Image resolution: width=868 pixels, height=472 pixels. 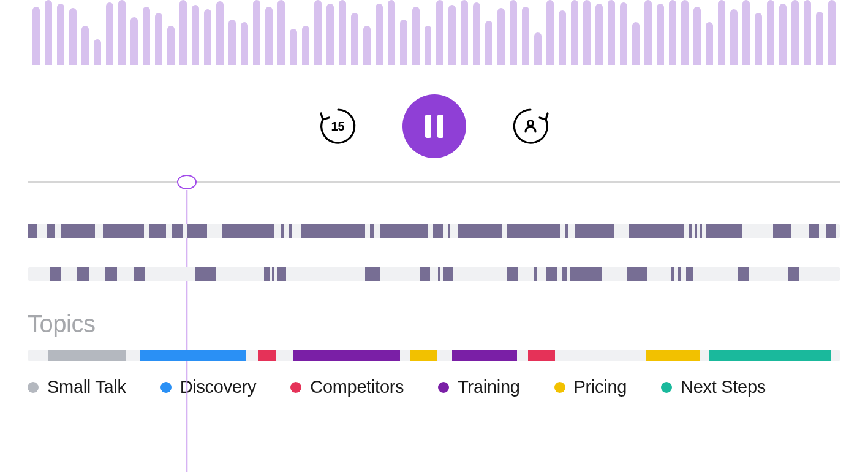 What do you see at coordinates (434, 274) in the screenshot?
I see `speaker-2-track` at bounding box center [434, 274].